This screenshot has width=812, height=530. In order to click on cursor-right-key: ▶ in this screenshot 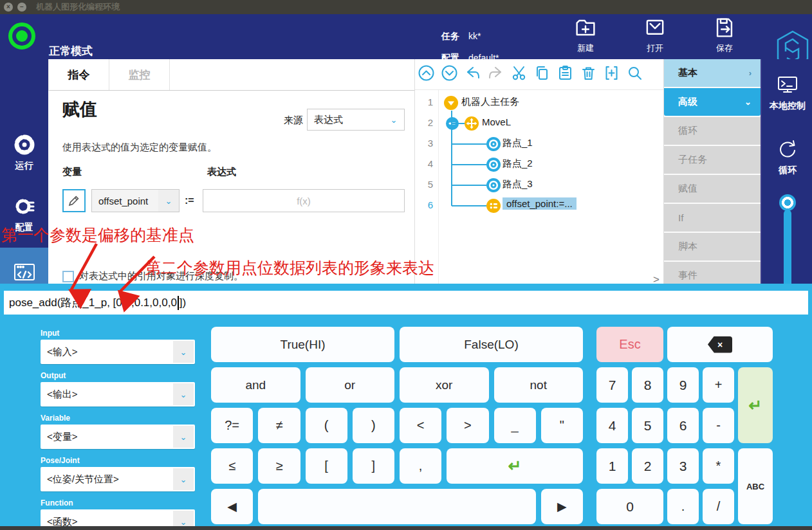, I will do `click(562, 507)`.